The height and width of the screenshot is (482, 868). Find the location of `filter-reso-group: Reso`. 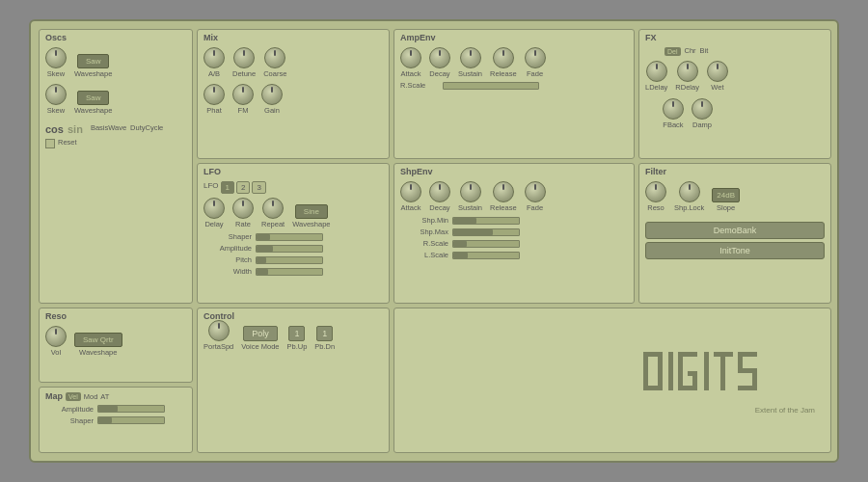

filter-reso-group: Reso is located at coordinates (656, 197).